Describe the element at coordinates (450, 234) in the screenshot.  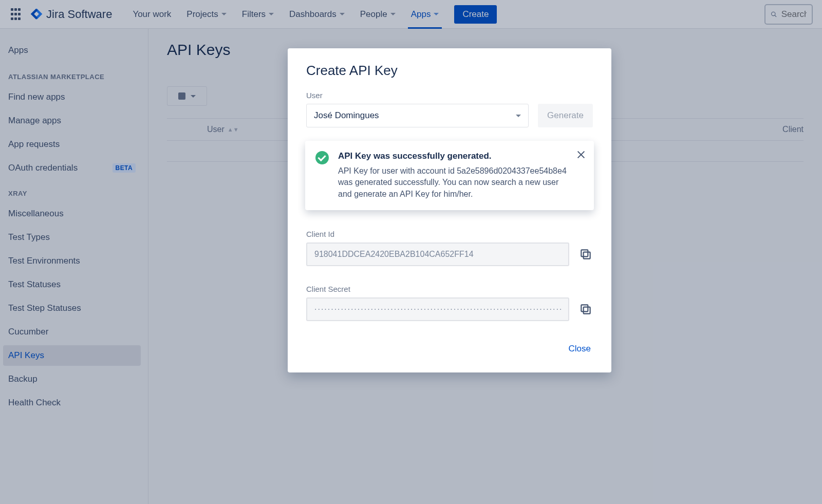
I see `client-id-label: Client Id` at that location.